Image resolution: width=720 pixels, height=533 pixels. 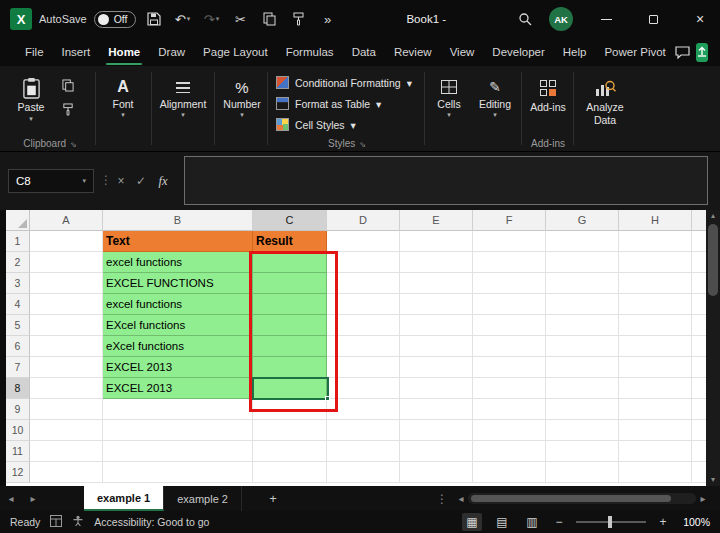 What do you see at coordinates (582, 262) in the screenshot?
I see `cell-G2` at bounding box center [582, 262].